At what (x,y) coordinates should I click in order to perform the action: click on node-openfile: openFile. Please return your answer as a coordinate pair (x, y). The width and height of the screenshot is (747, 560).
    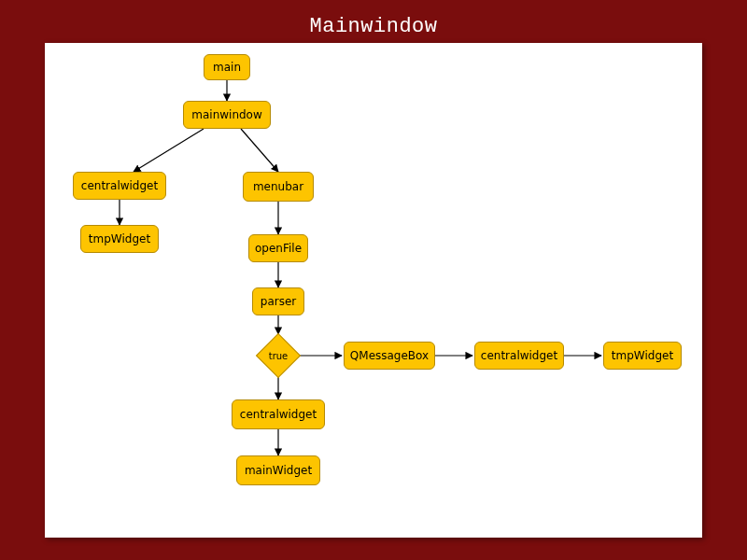
    Looking at the image, I should click on (278, 248).